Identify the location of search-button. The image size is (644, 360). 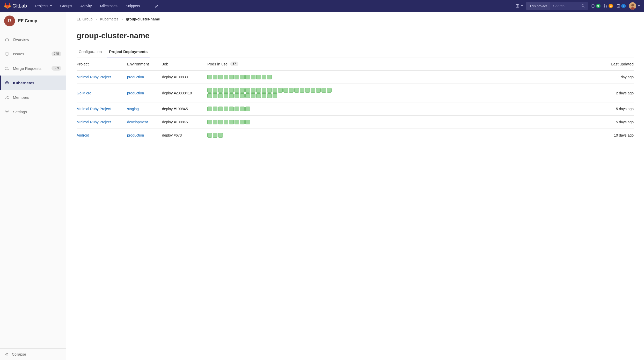
(583, 6).